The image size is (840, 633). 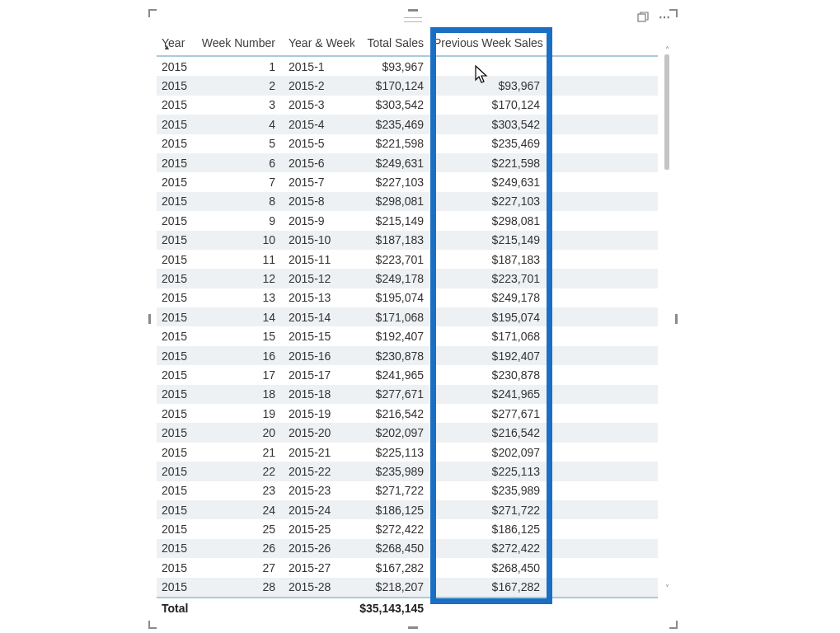 What do you see at coordinates (643, 17) in the screenshot?
I see `focus-mode-icon` at bounding box center [643, 17].